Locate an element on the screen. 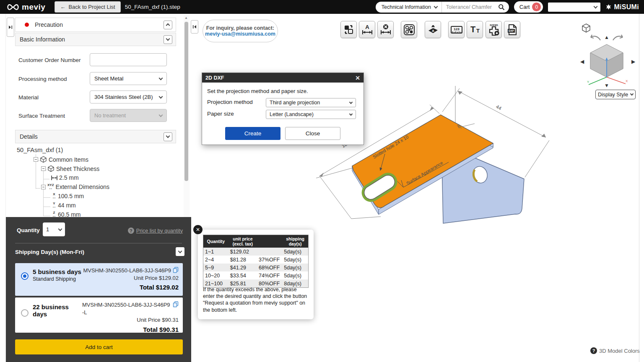 The width and height of the screenshot is (644, 362). open-file-name: 50_FAsm_dxf (1).step is located at coordinates (153, 7).